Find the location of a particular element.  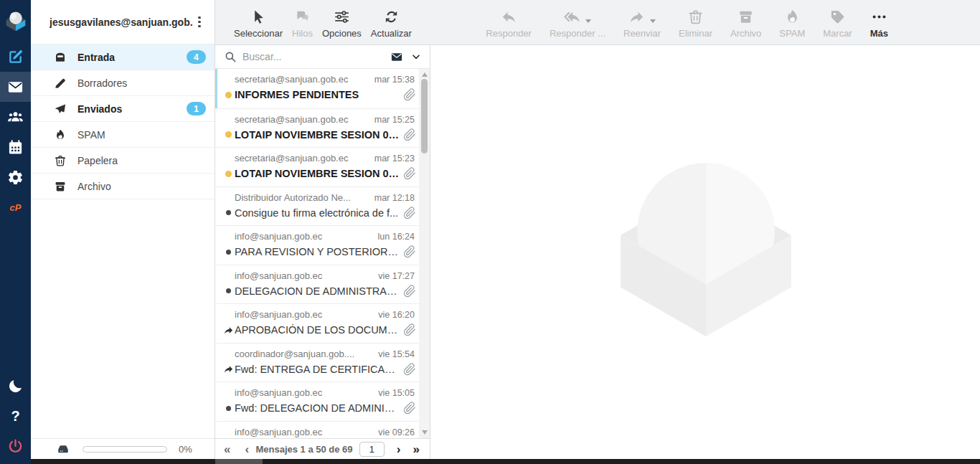

search-bar is located at coordinates (323, 57).